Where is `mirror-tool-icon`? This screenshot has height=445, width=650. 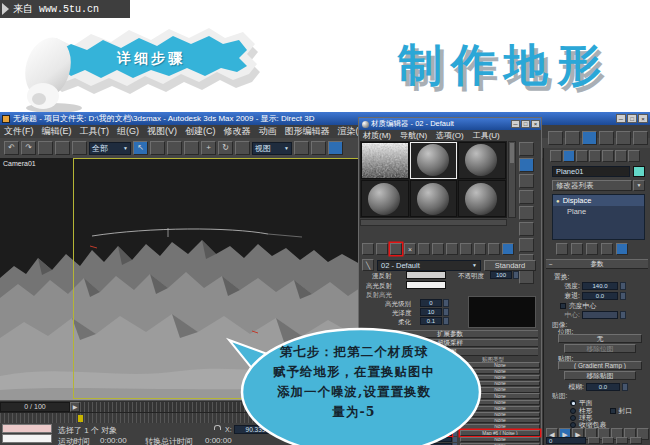 mirror-tool-icon is located at coordinates (572, 138).